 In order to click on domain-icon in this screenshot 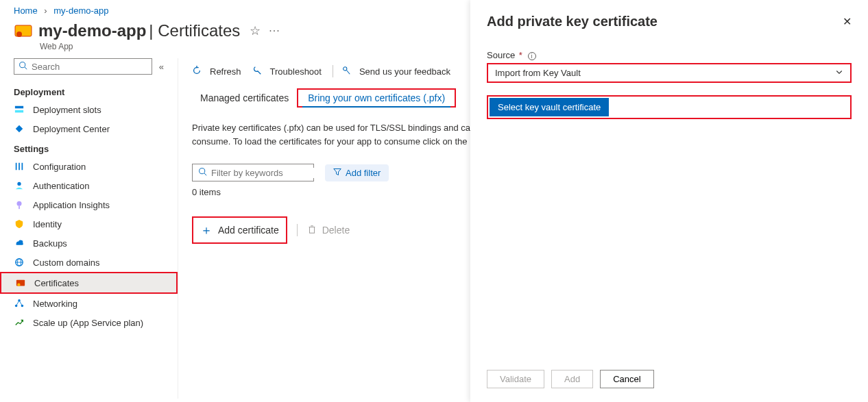, I will do `click(19, 262)`.